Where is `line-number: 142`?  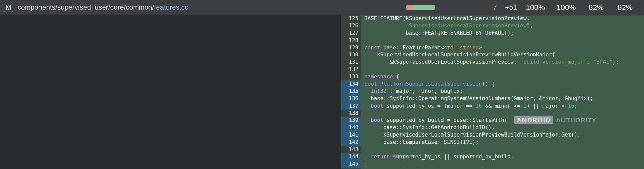
line-number: 142 is located at coordinates (351, 142).